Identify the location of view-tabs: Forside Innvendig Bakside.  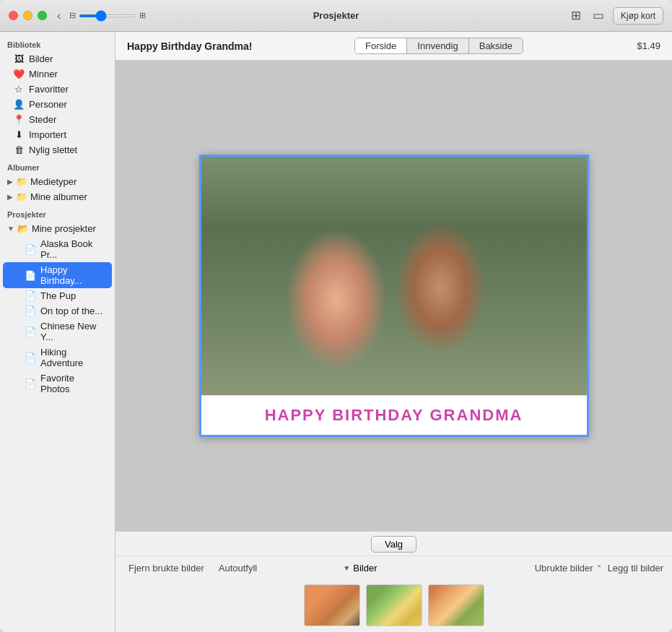
(439, 46).